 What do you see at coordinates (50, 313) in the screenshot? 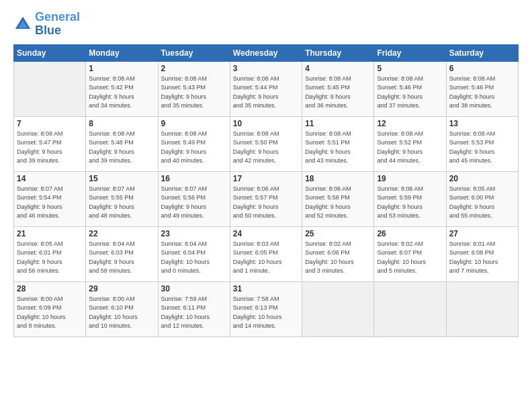
I see `day-info: Sunrise: 8:00 AMSunset: 6:09 PMDaylight:…` at bounding box center [50, 313].